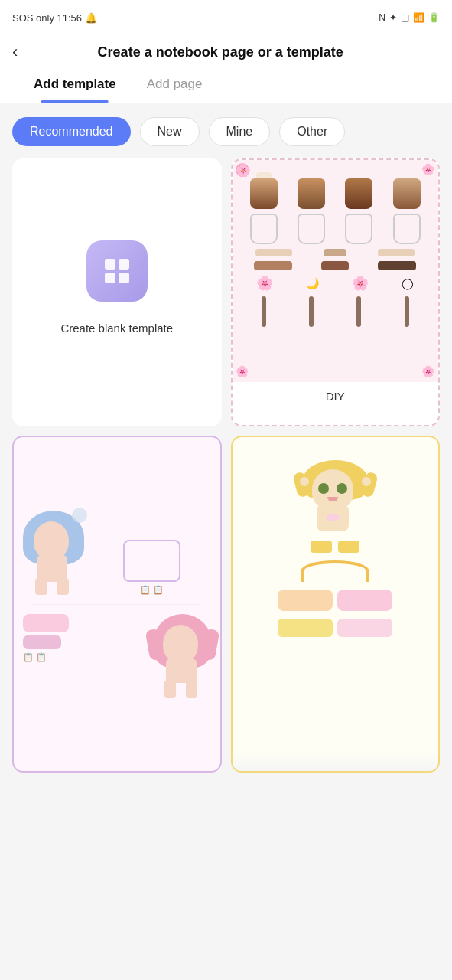  I want to click on filter-recommended: Recommended, so click(72, 132).